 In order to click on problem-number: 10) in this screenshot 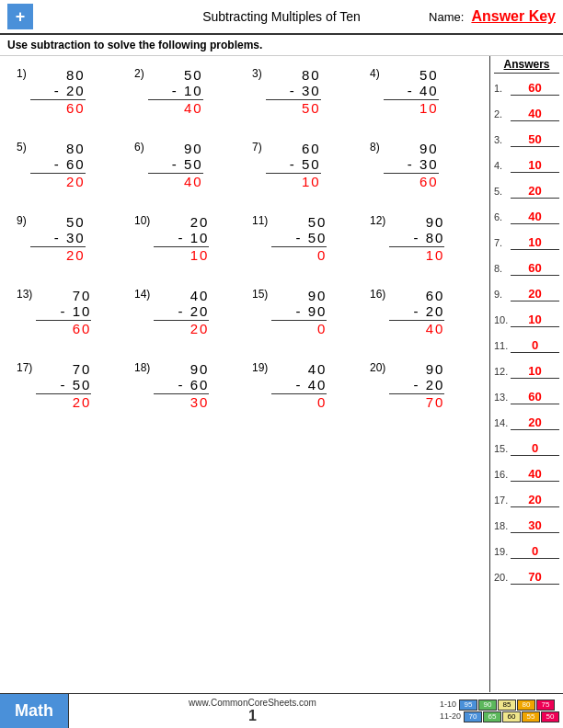, I will do `click(142, 221)`.